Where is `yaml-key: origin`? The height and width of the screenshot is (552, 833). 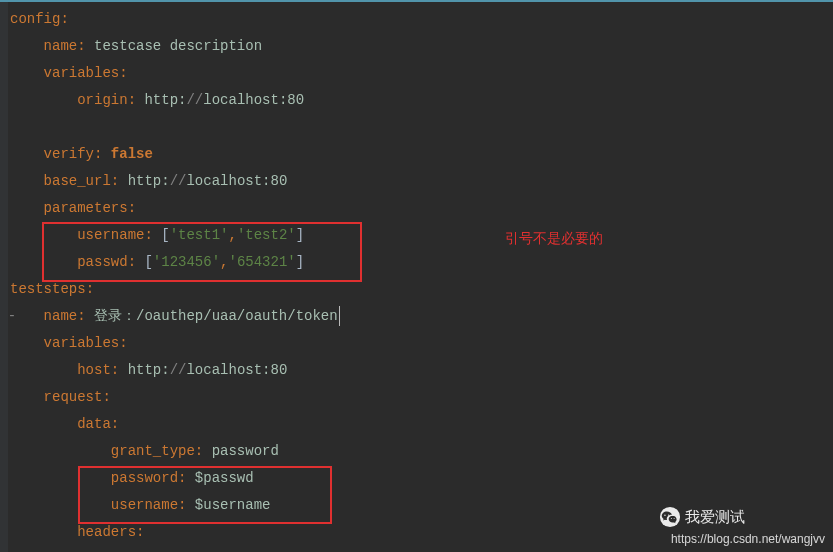
yaml-key: origin is located at coordinates (102, 100).